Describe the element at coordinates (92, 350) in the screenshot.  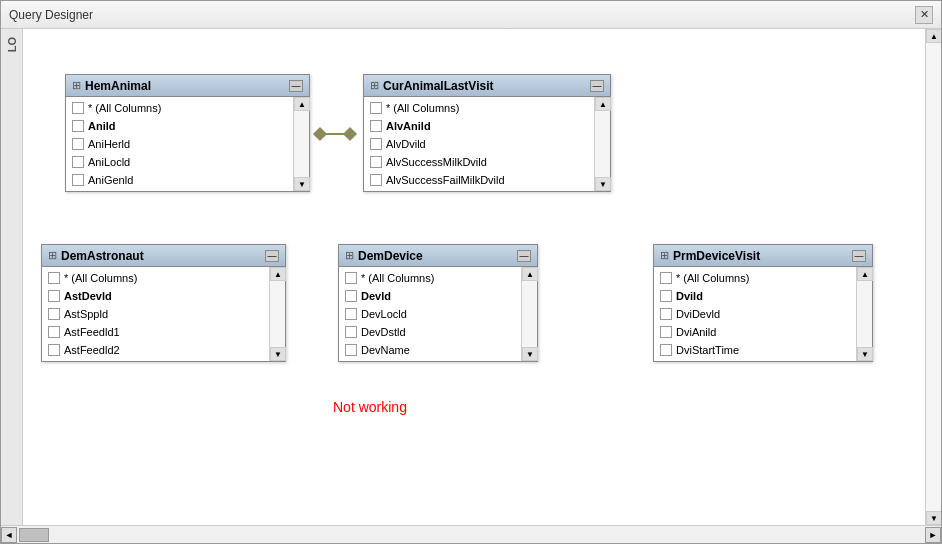
I see `col-name: AstFeedld2` at that location.